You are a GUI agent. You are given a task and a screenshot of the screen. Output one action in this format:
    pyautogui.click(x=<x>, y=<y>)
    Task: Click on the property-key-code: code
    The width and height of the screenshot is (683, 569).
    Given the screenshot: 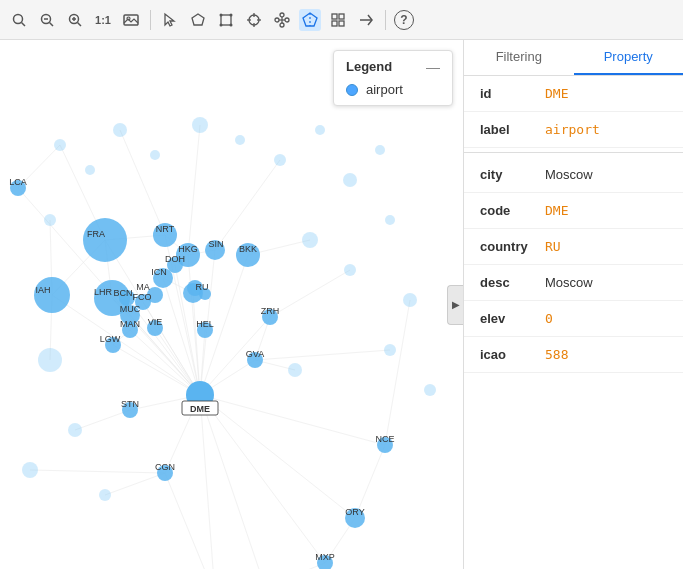 What is the action you would take?
    pyautogui.click(x=512, y=210)
    